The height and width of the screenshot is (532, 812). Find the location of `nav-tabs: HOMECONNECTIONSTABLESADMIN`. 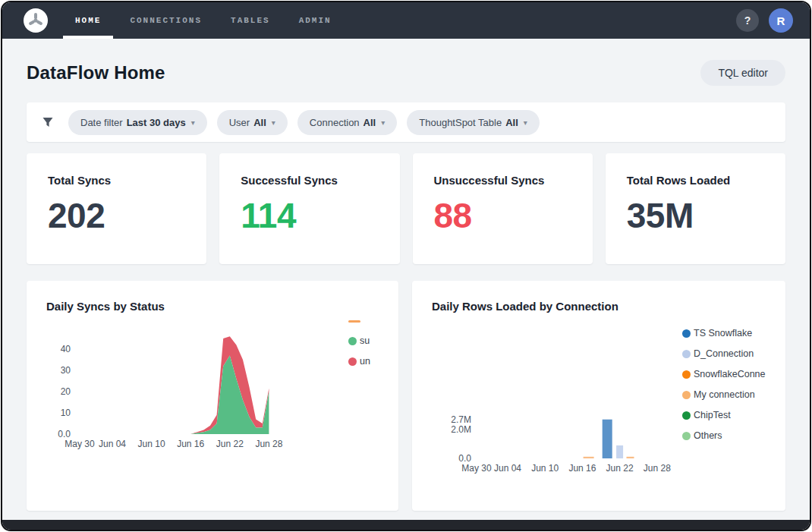

nav-tabs: HOMECONNECTIONSTABLESADMIN is located at coordinates (206, 20).